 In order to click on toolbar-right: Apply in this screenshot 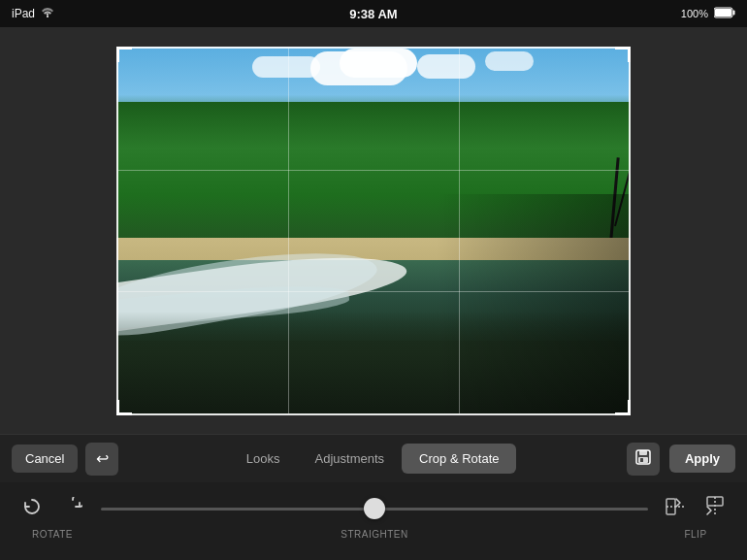, I will do `click(681, 459)`.